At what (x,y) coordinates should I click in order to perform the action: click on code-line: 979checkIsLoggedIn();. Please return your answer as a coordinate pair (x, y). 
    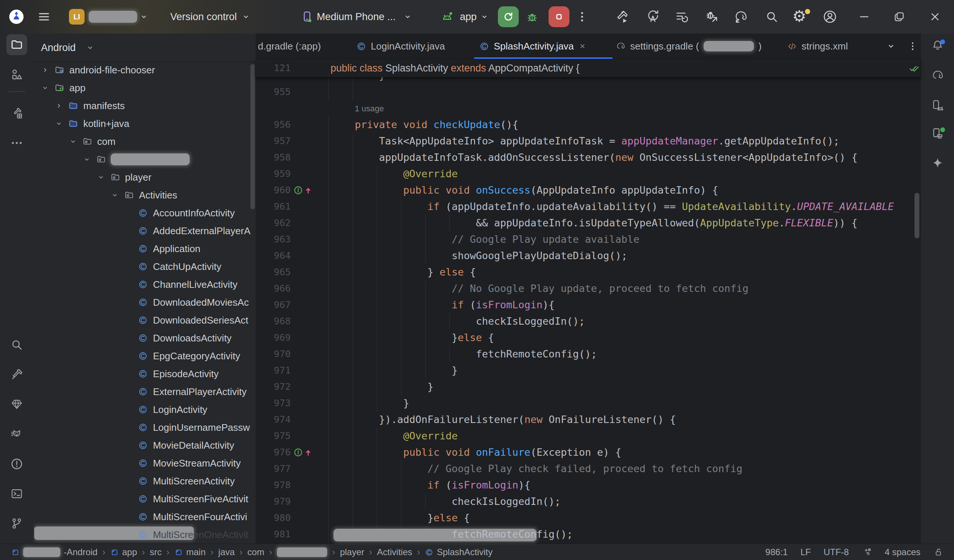
    Looking at the image, I should click on (588, 502).